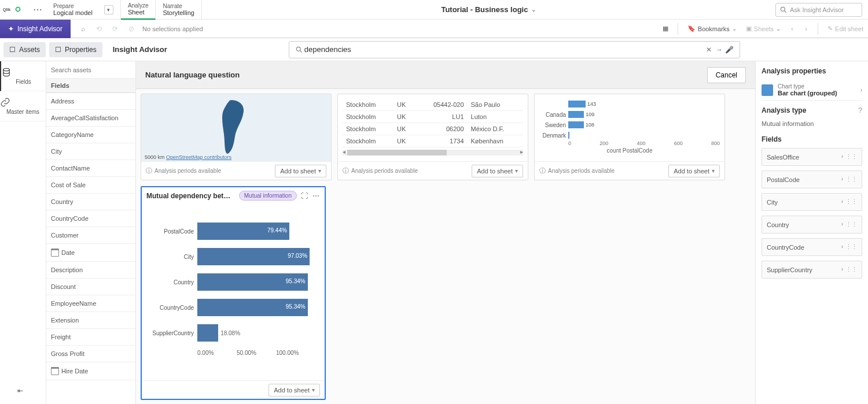  Describe the element at coordinates (433, 153) in the screenshot. I see `h-scrollbar: ◂ ▸` at that location.